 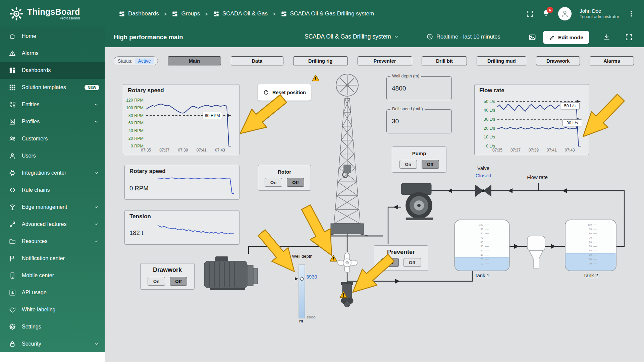 I want to click on svg-text: 50 L/s, so click(x=489, y=102).